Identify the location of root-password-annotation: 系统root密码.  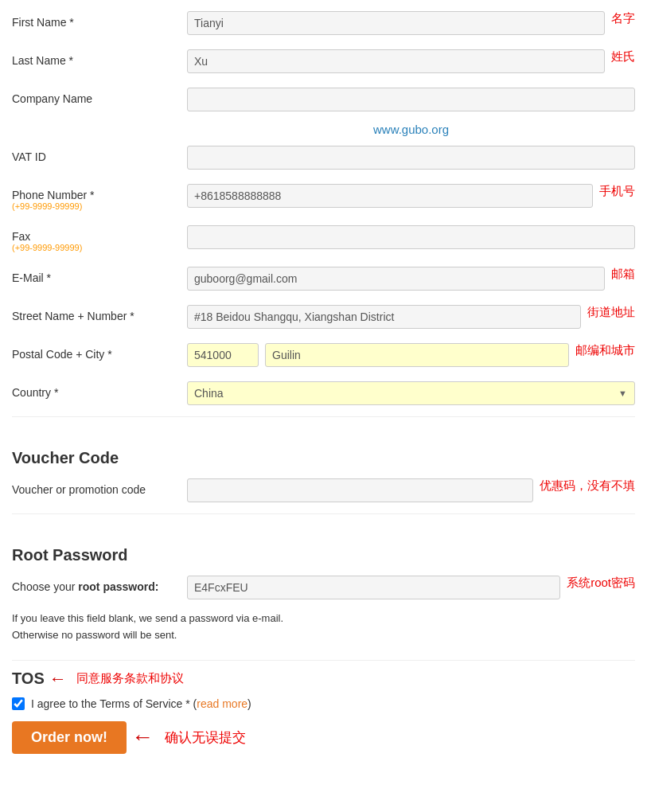
(601, 583).